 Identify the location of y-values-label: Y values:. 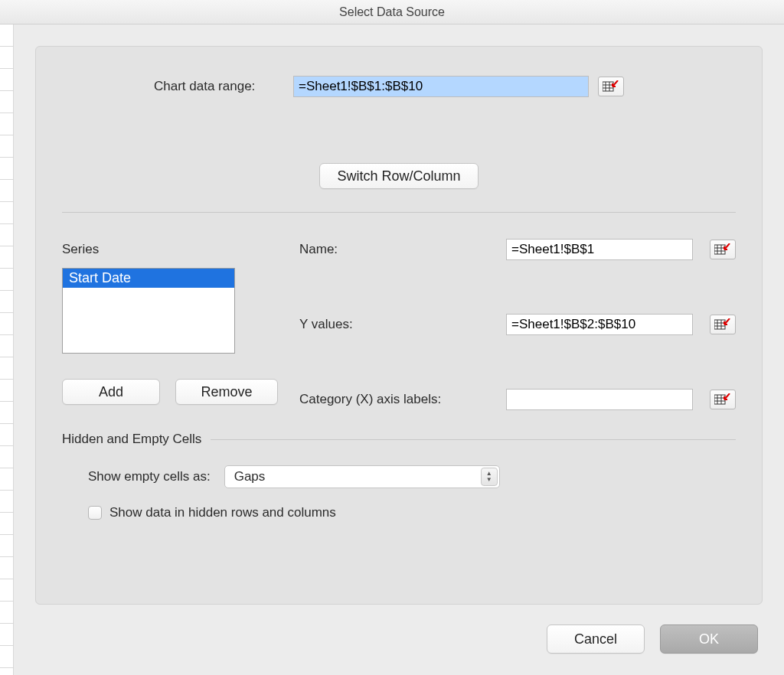
(399, 324).